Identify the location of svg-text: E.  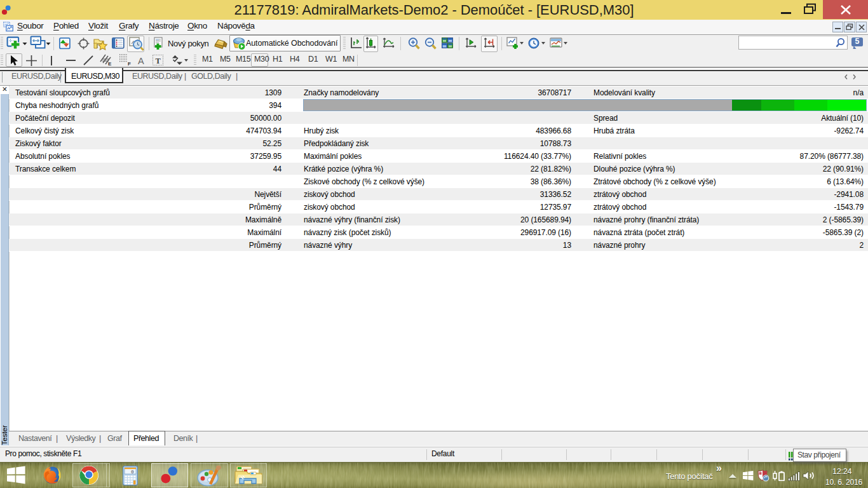
(110, 64).